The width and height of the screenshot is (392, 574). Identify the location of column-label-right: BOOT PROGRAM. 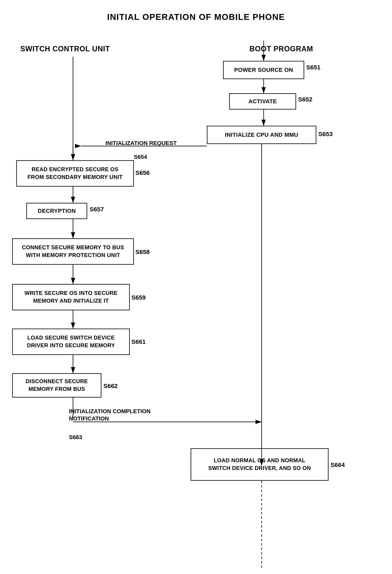
(281, 49).